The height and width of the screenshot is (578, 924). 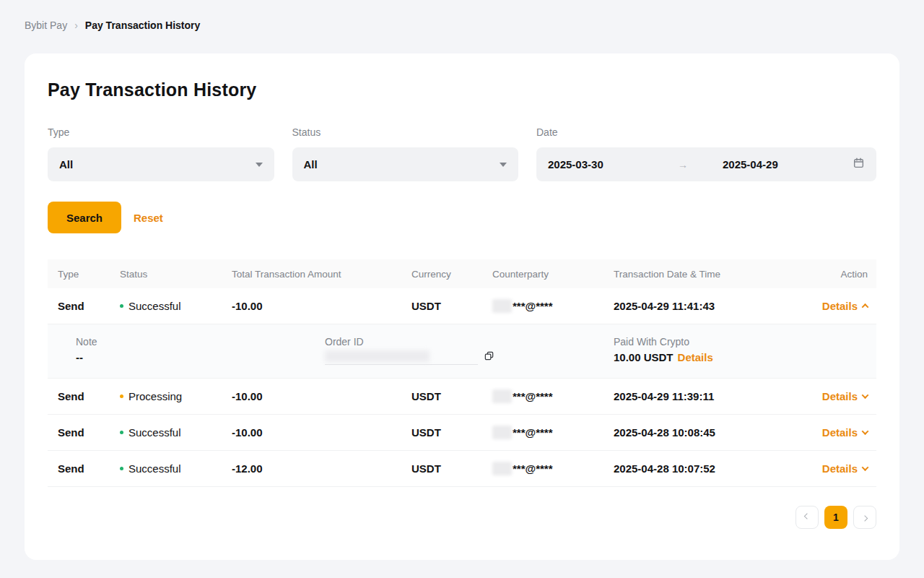 What do you see at coordinates (161, 132) in the screenshot?
I see `type-filter-label: Type` at bounding box center [161, 132].